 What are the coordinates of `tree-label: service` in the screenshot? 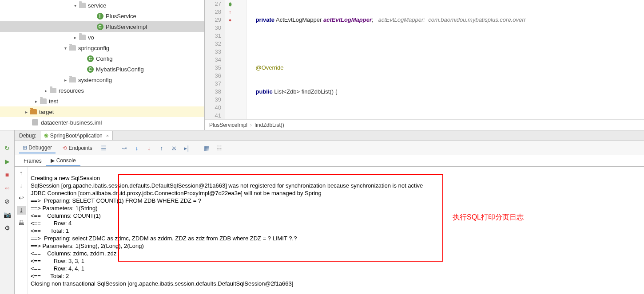 It's located at (97, 5).